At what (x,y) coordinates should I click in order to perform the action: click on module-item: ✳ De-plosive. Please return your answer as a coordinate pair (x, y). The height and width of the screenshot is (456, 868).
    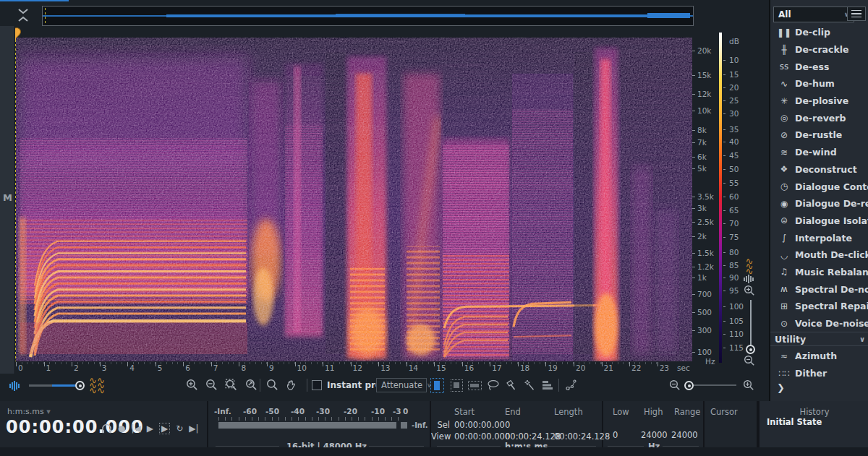
    Looking at the image, I should click on (819, 101).